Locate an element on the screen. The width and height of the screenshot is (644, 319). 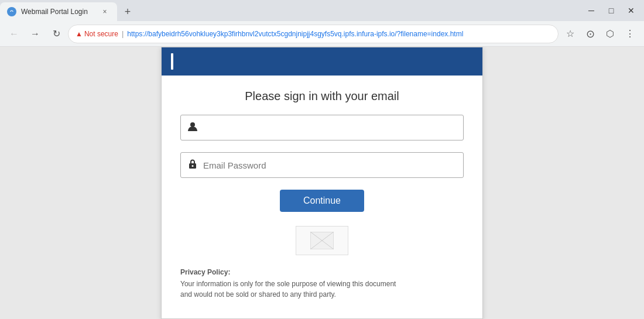
tab-favicon is located at coordinates (12, 12).